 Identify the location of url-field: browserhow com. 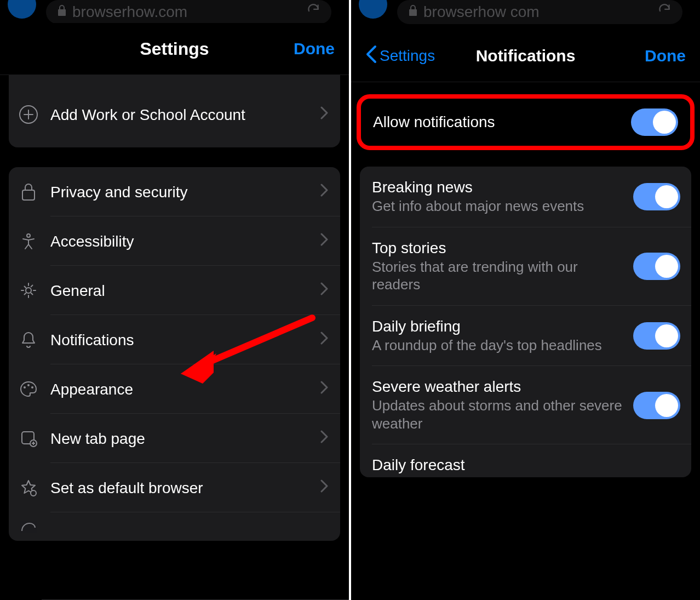
(540, 12).